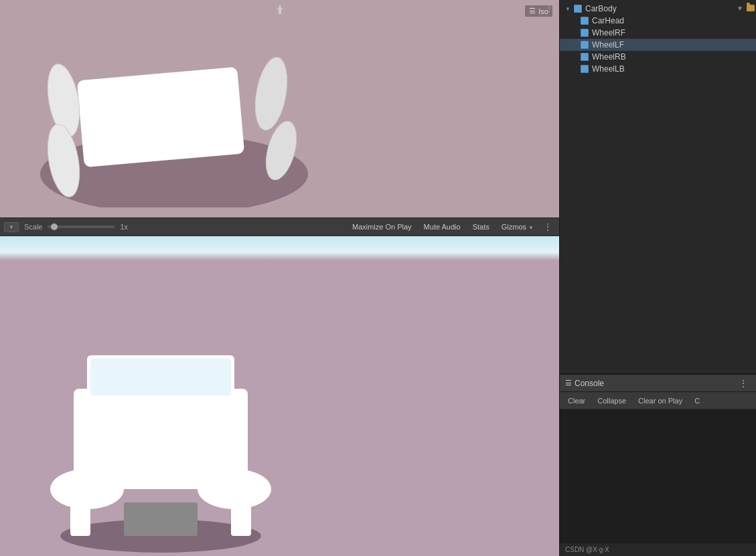 The height and width of the screenshot is (556, 756). Describe the element at coordinates (124, 227) in the screenshot. I see `scale-value: 1x` at that location.